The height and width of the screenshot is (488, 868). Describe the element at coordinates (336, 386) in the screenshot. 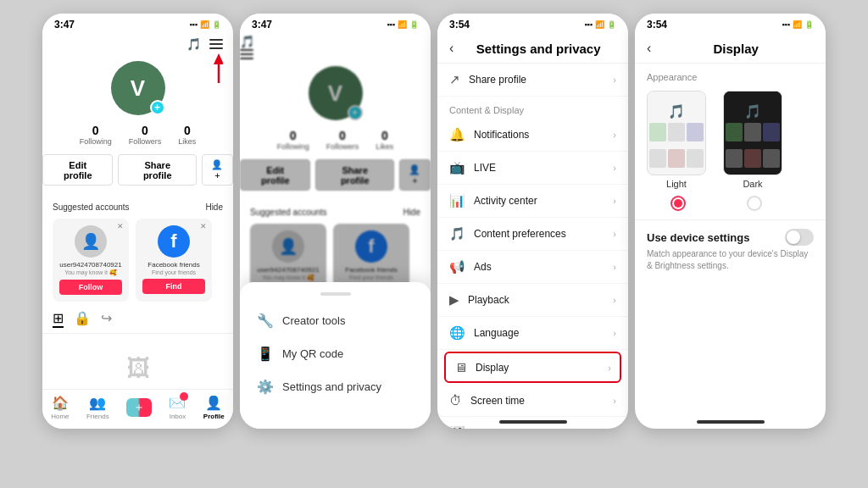

I see `menu-item-settings: ⚙️ Settings and privacy` at that location.